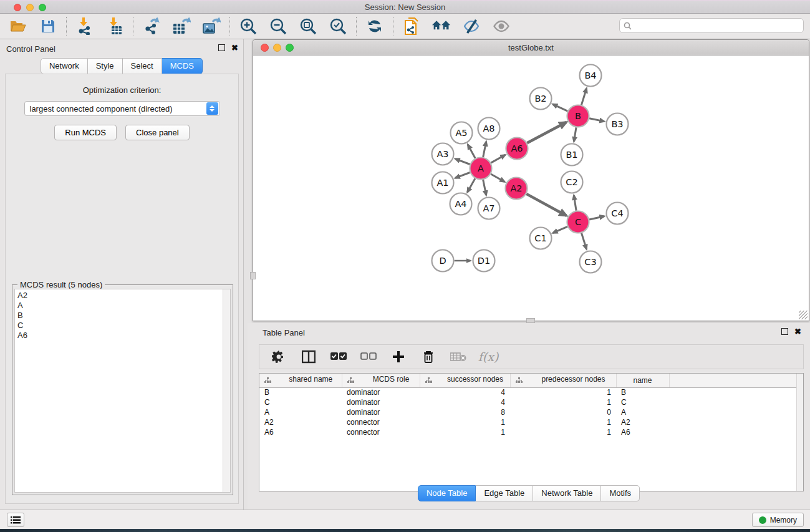  What do you see at coordinates (617, 213) in the screenshot?
I see `graph-node-C4: C4` at bounding box center [617, 213].